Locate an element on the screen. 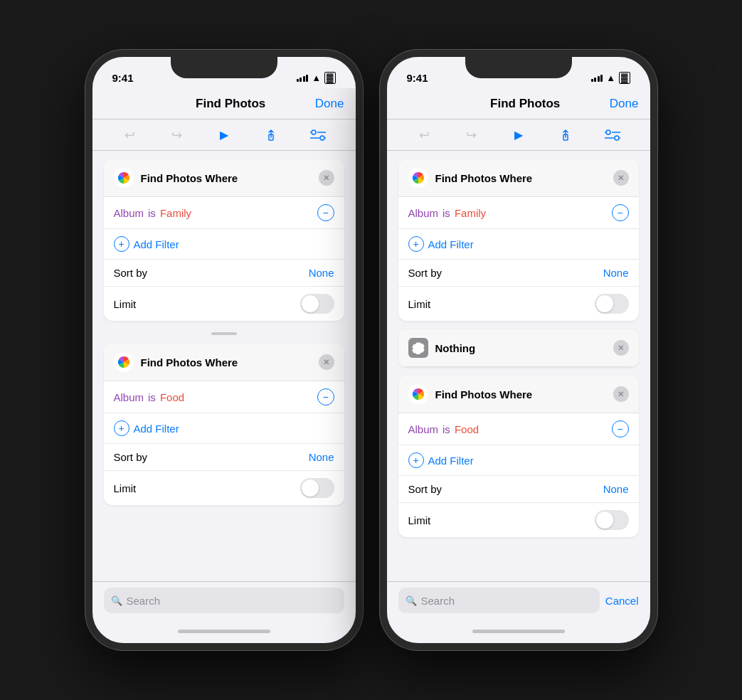 This screenshot has width=742, height=700. add-filter-plus-food-1: + is located at coordinates (122, 428).